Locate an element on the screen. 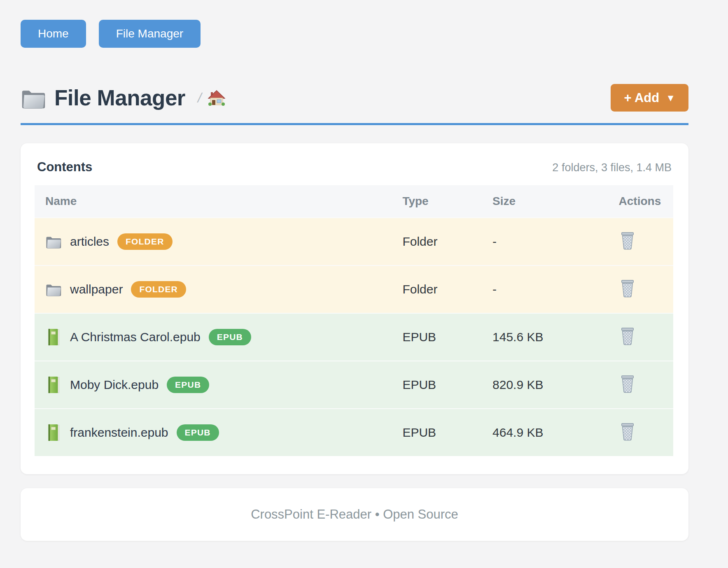 The height and width of the screenshot is (568, 728). table-row: frankenstein.epub EPUB EPUB 464.9 KB is located at coordinates (354, 432).